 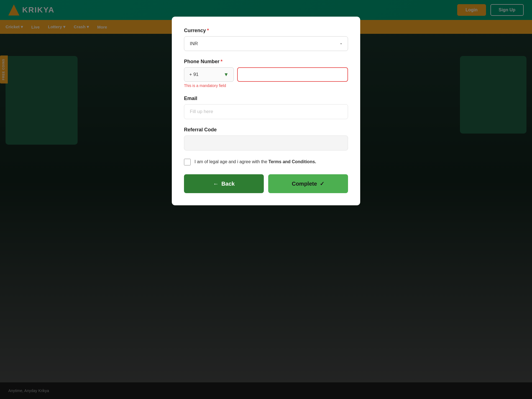 I want to click on phone-country-arrow-icon: ▼, so click(x=226, y=75).